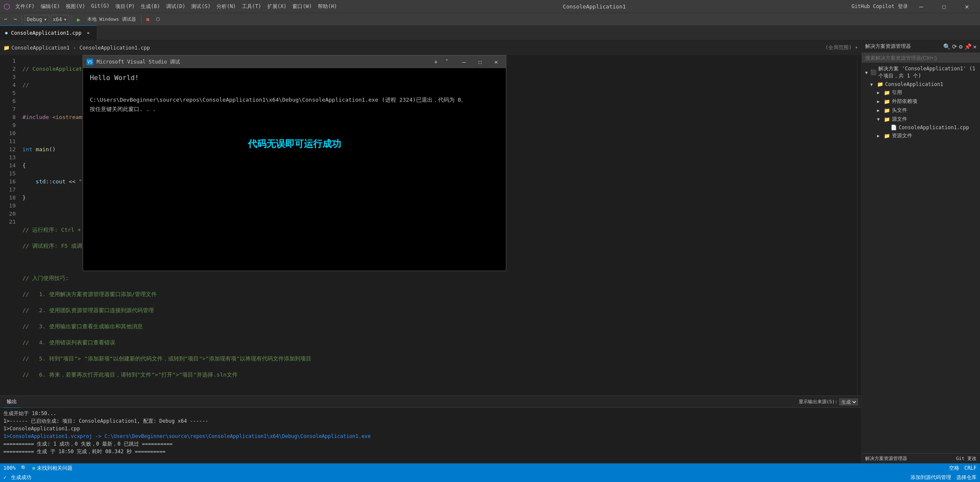 The width and height of the screenshot is (980, 482). What do you see at coordinates (888, 47) in the screenshot?
I see `solution-explorer-title: 解决方案资源管理器` at bounding box center [888, 47].